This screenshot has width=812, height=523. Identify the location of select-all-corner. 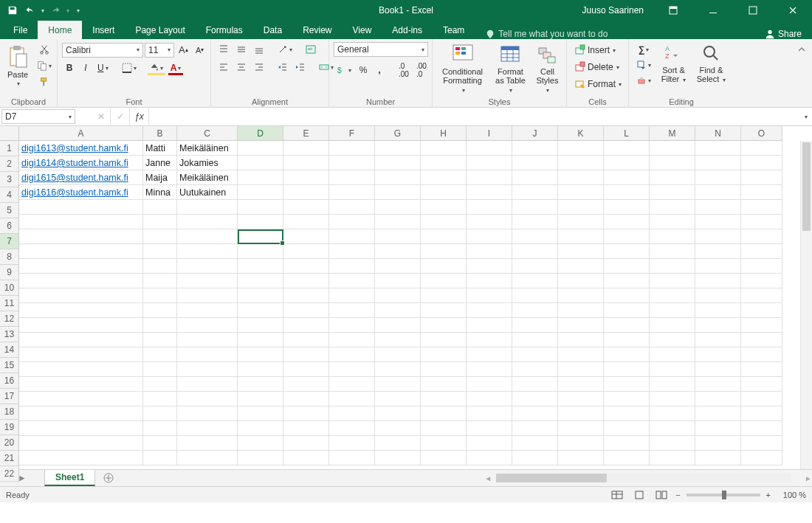
(10, 134).